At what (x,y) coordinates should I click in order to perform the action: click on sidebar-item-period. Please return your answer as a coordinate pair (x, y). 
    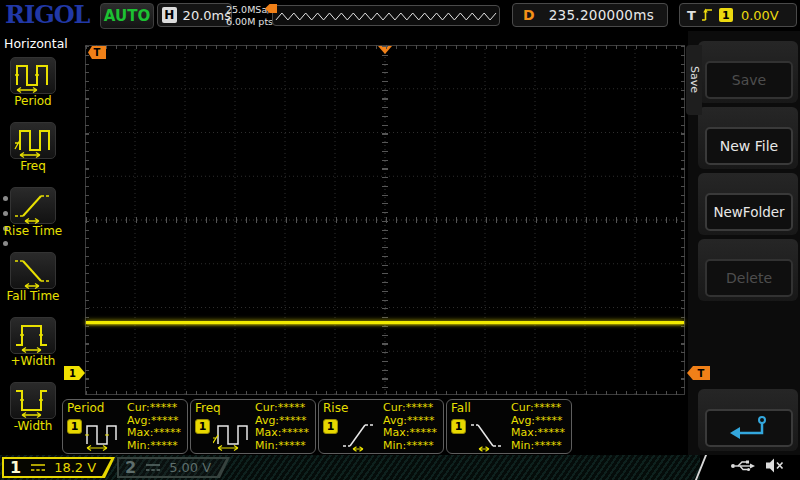
    Looking at the image, I should click on (33, 76).